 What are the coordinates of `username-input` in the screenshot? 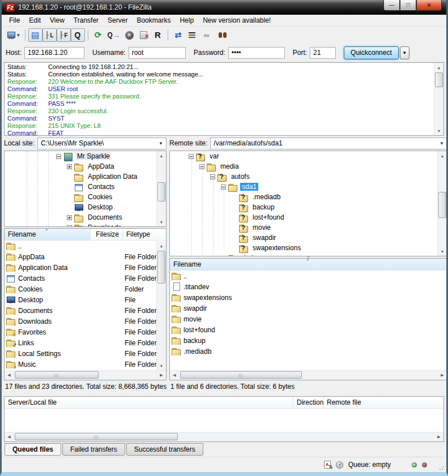 It's located at (157, 53).